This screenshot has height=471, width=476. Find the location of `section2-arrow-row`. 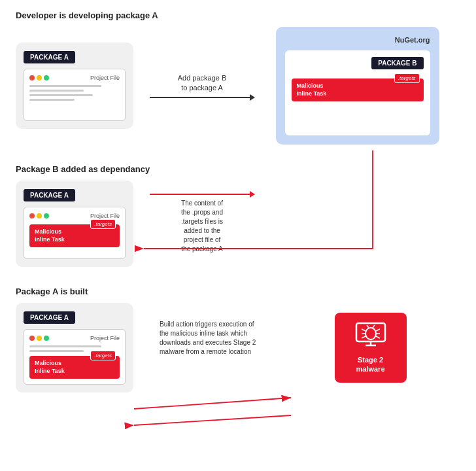

section2-arrow-row is located at coordinates (202, 194).